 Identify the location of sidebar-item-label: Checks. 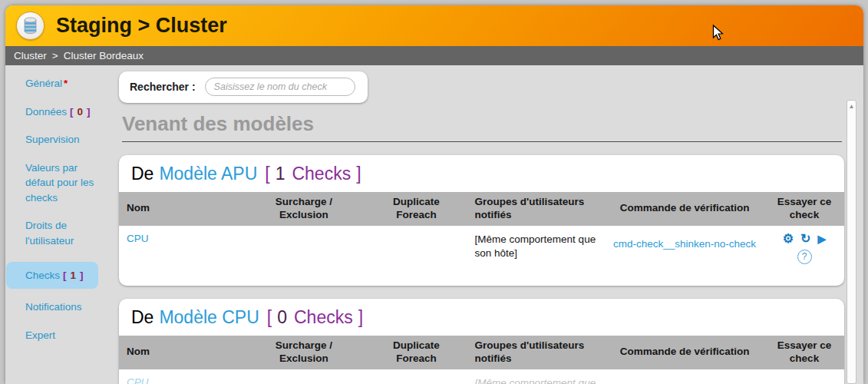
(43, 275).